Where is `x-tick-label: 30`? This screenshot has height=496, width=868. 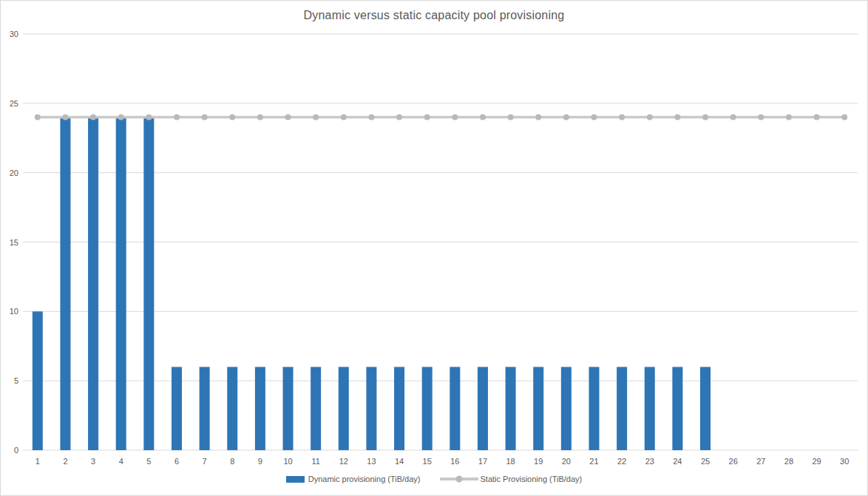
x-tick-label: 30 is located at coordinates (844, 461).